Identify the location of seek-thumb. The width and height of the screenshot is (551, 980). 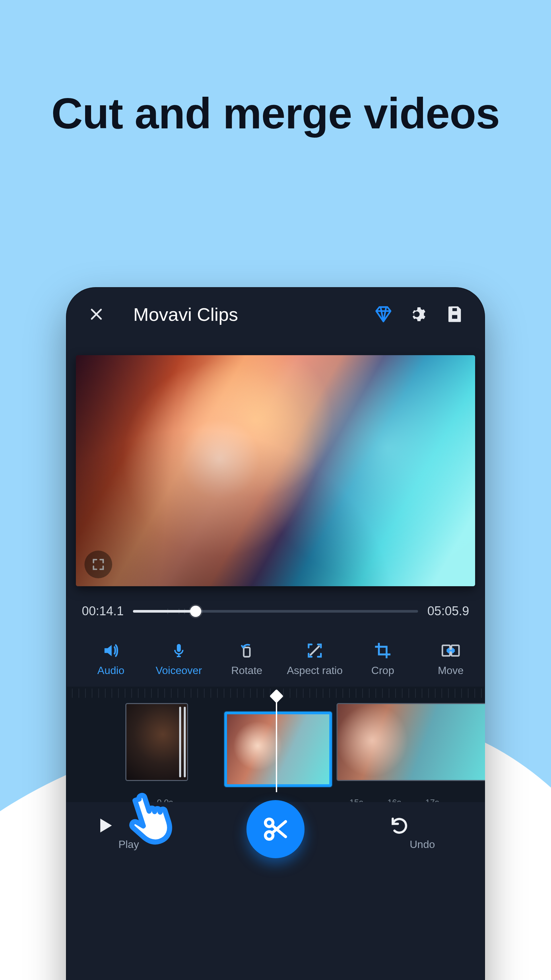
(195, 611).